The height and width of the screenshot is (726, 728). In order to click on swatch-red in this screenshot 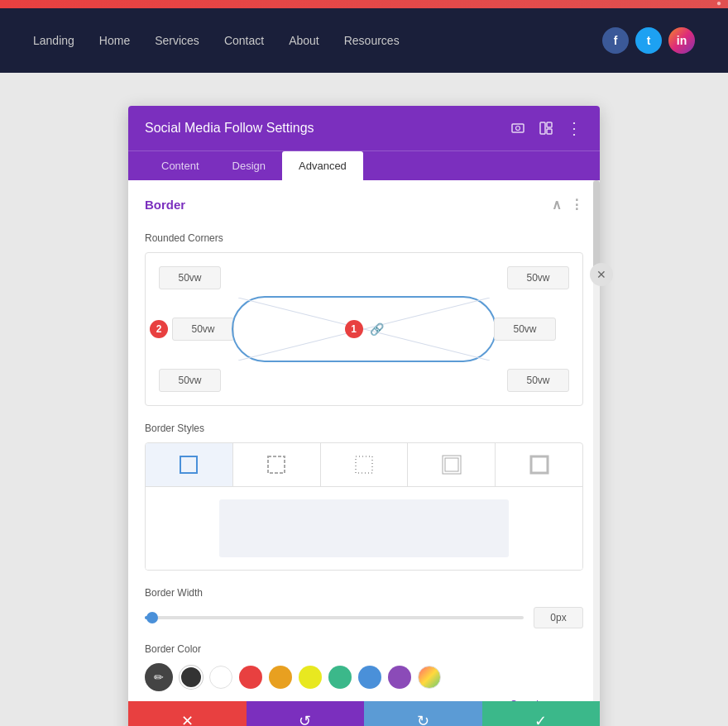, I will do `click(251, 677)`.